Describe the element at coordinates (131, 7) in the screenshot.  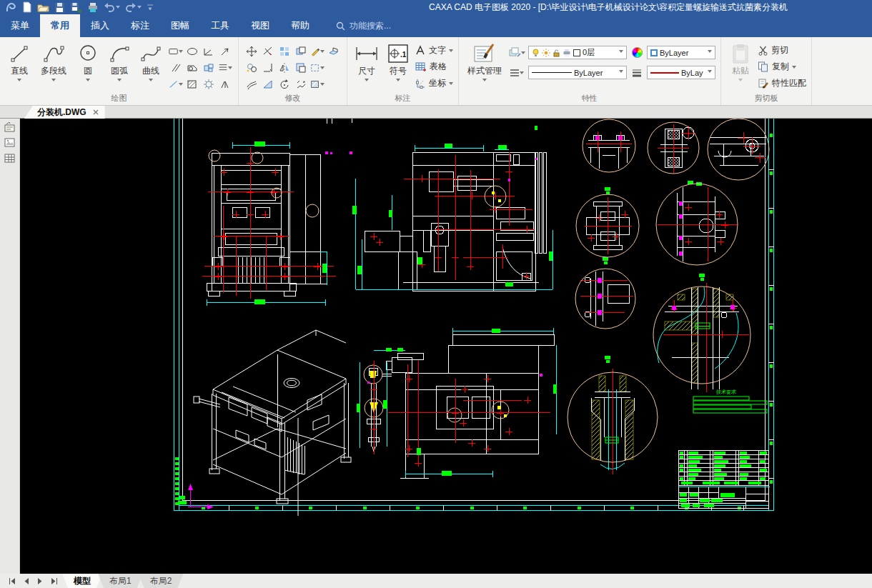
I see `redo-icon` at that location.